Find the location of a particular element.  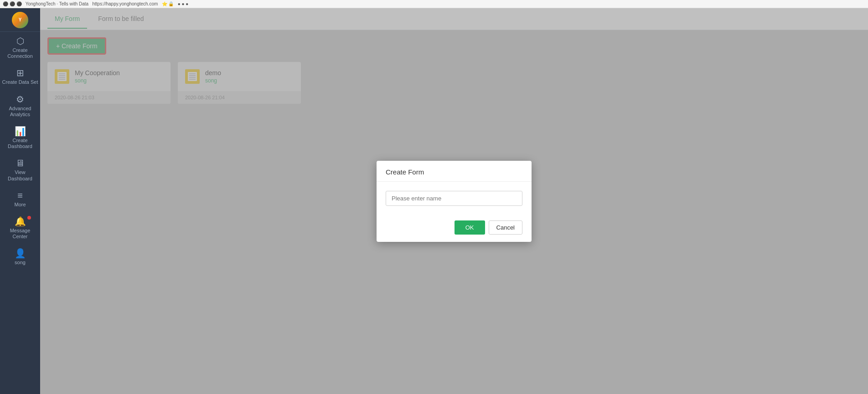

sidebar-item-label: More is located at coordinates (20, 205).